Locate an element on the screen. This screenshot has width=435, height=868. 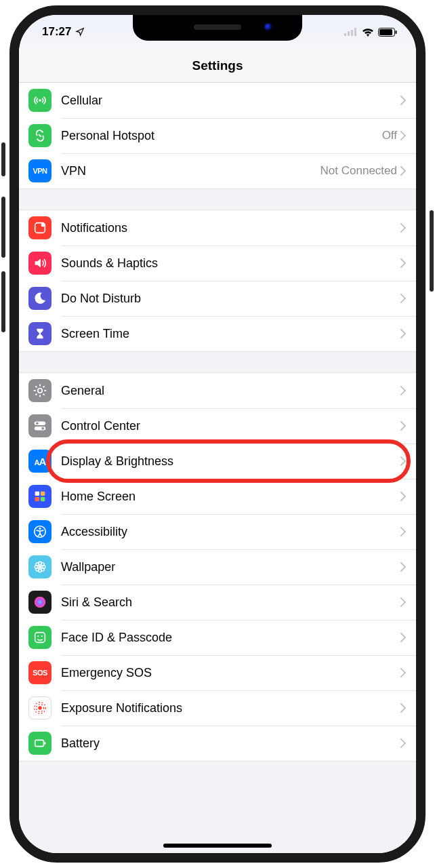
location-icon is located at coordinates (80, 32).